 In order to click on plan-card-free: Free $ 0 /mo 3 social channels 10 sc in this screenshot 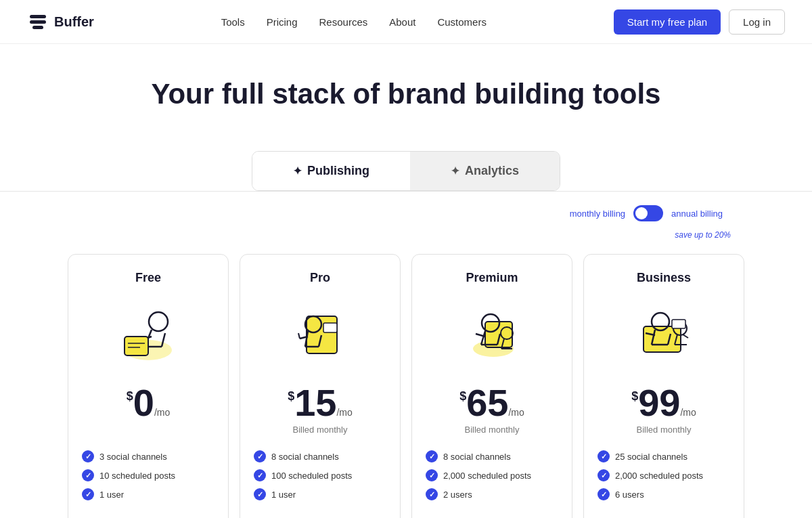, I will do `click(148, 386)`.